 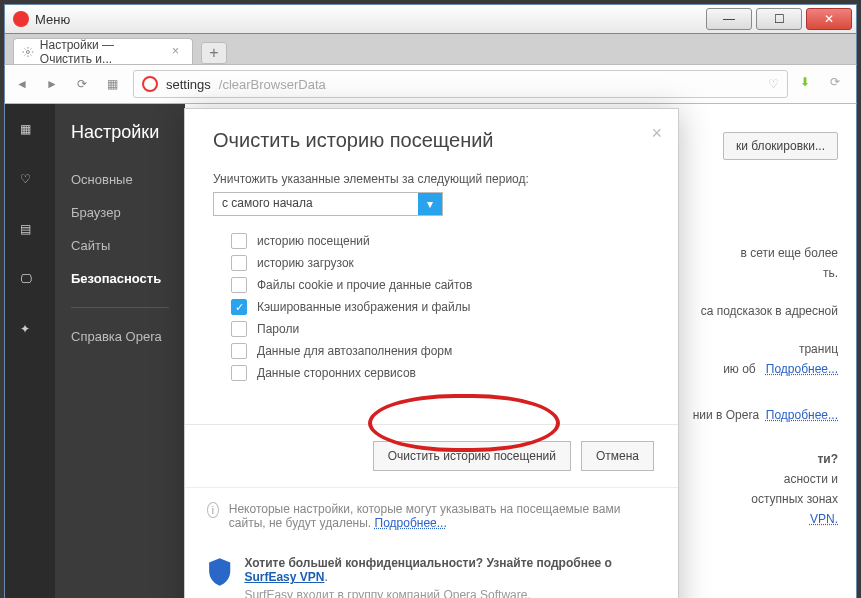 What do you see at coordinates (30, 182) in the screenshot?
I see `heart-rail-icon: ♡` at bounding box center [30, 182].